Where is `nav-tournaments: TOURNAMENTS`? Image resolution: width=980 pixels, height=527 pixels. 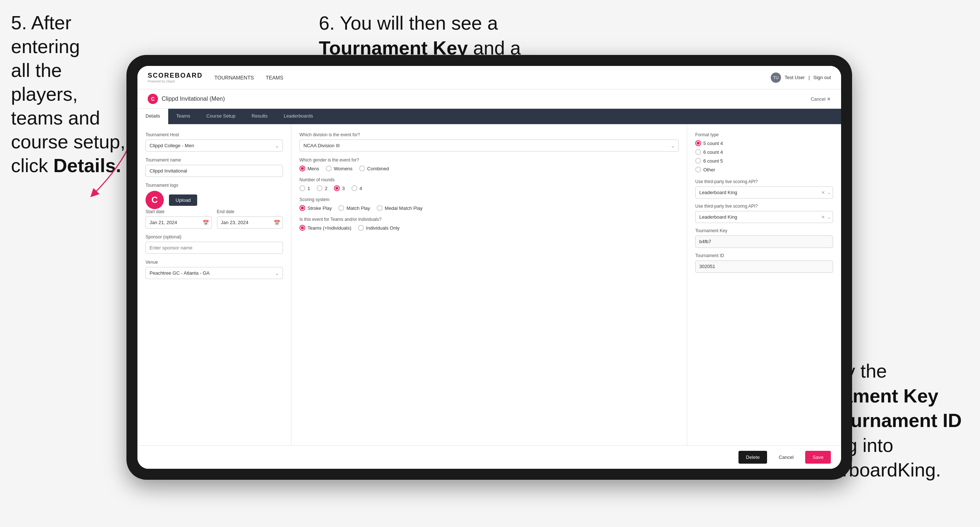 nav-tournaments: TOURNAMENTS is located at coordinates (234, 78).